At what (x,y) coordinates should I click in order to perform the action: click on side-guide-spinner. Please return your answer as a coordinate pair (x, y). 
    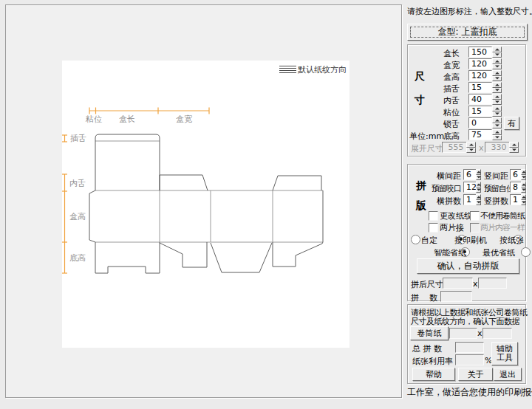
    Looking at the image, I should click on (523, 188).